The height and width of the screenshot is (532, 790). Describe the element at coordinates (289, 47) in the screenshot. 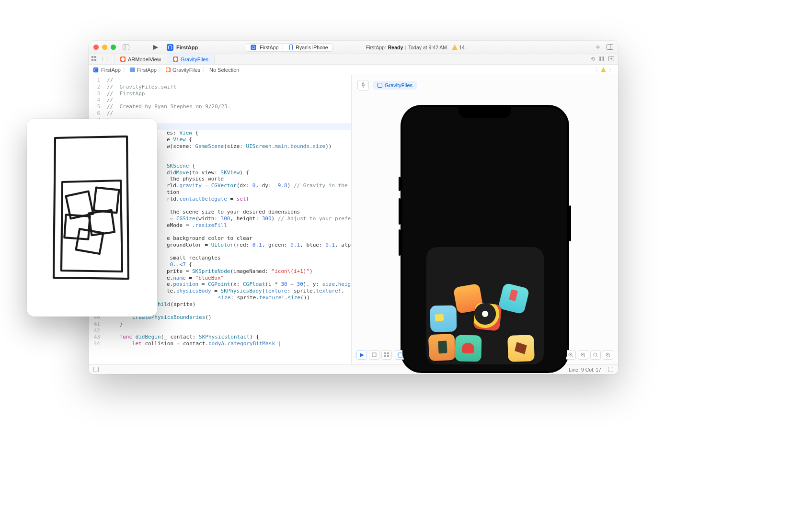

I see `run-destination: FirstApp 〉 Ryan's iPhone` at that location.